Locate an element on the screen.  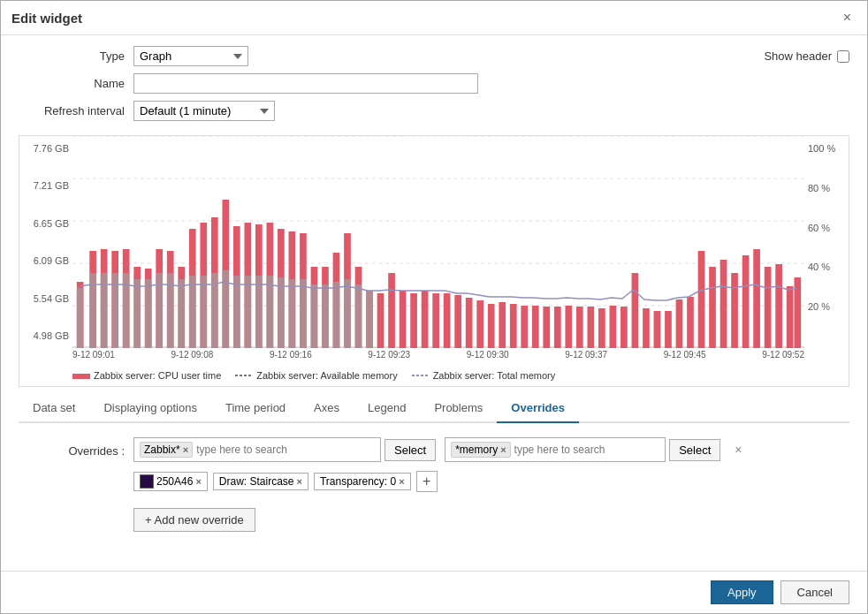
metric-tag-input: *memory × is located at coordinates (555, 450).